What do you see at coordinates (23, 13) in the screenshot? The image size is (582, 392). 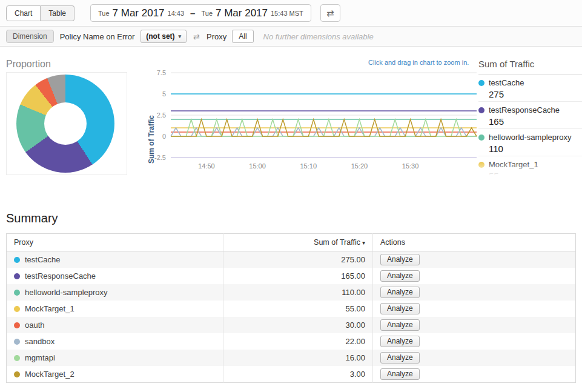 I see `chart-view-button: Chart` at bounding box center [23, 13].